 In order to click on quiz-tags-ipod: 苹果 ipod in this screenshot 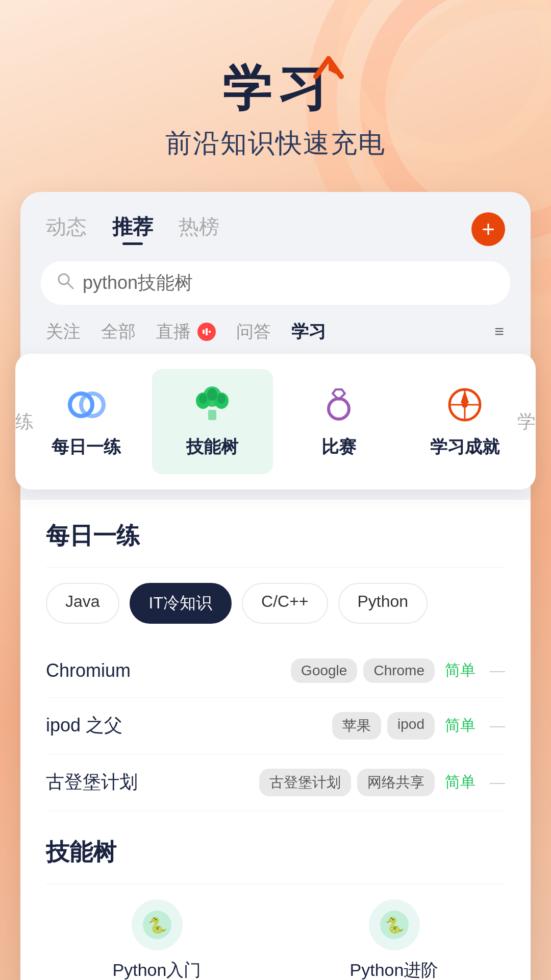, I will do `click(384, 726)`.